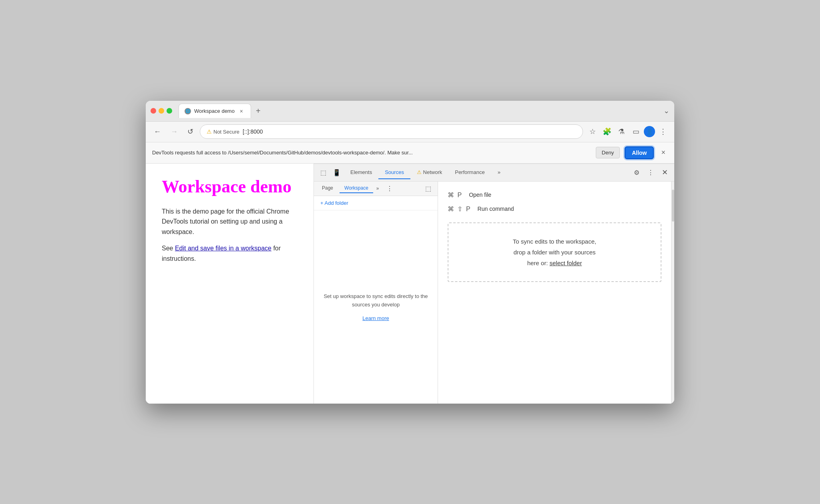 The image size is (820, 504). Describe the element at coordinates (607, 132) in the screenshot. I see `extensions-button: 🧩` at that location.